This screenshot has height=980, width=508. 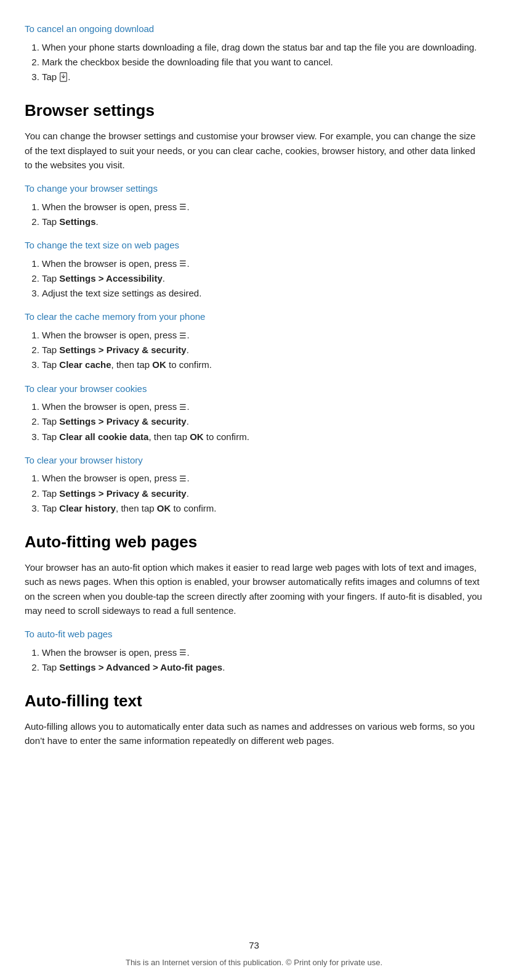 I want to click on page-number: 73, so click(x=254, y=945).